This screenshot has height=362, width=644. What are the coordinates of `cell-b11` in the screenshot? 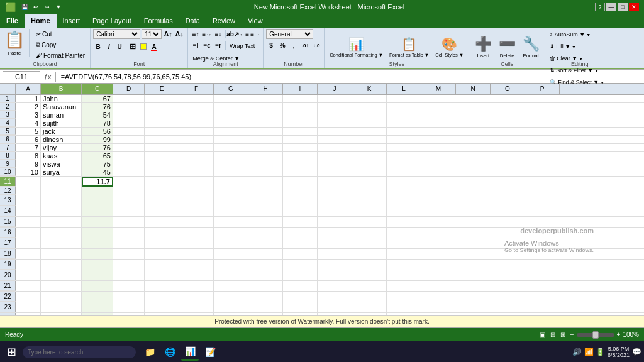 It's located at (62, 182).